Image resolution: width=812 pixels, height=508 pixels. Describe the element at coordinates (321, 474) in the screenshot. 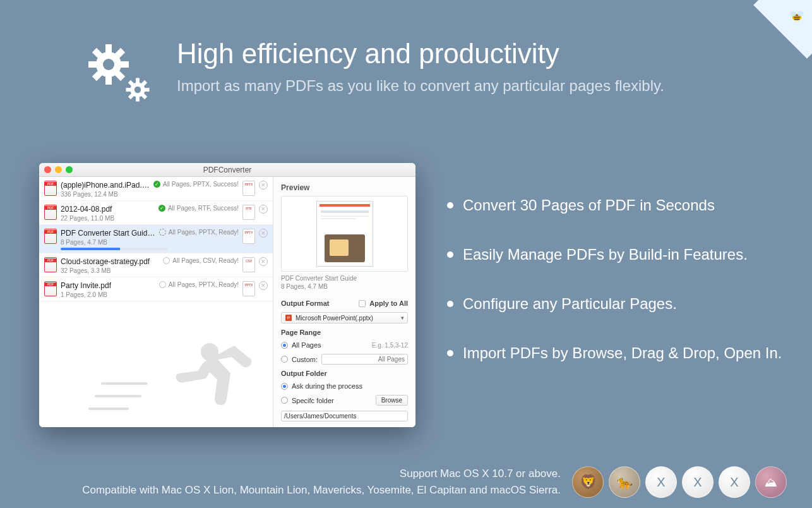

I see `footer-line-1: Support Mac OS X 10.7 or above.` at that location.